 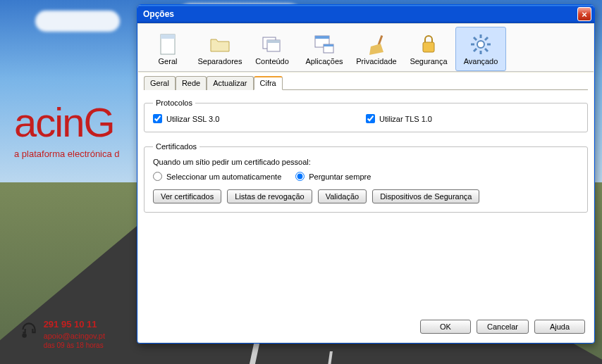 I want to click on toolbar-label: Avançado, so click(x=481, y=61).